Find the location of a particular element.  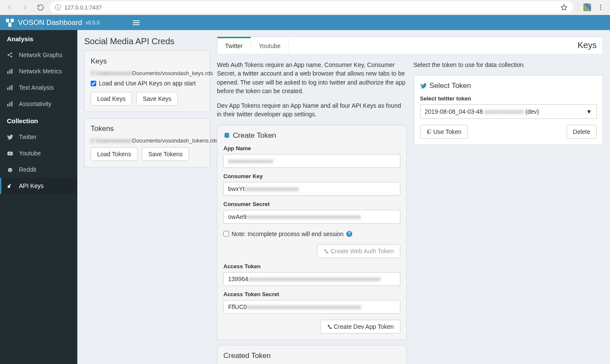

browser-chrome: i 127.0.0.1:7437 is located at coordinates (305, 8).